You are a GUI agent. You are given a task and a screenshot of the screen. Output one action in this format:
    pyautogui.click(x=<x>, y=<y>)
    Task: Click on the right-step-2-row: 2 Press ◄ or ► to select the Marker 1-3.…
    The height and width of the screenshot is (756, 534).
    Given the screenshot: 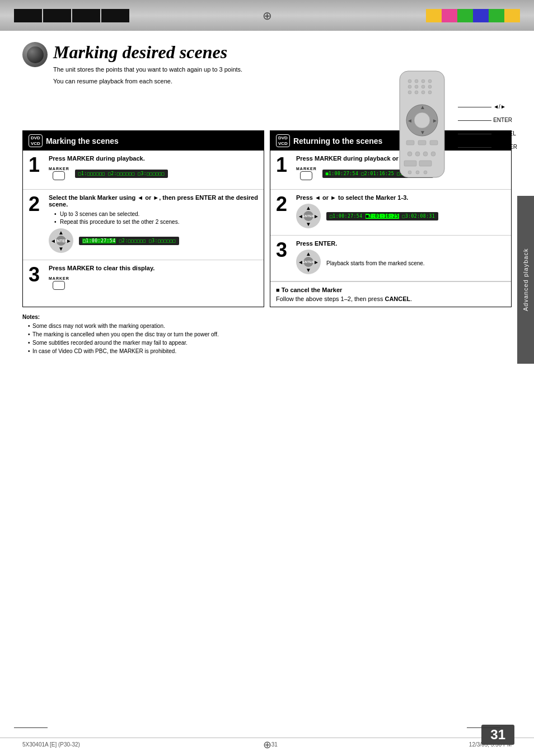 What is the action you would take?
    pyautogui.click(x=391, y=213)
    